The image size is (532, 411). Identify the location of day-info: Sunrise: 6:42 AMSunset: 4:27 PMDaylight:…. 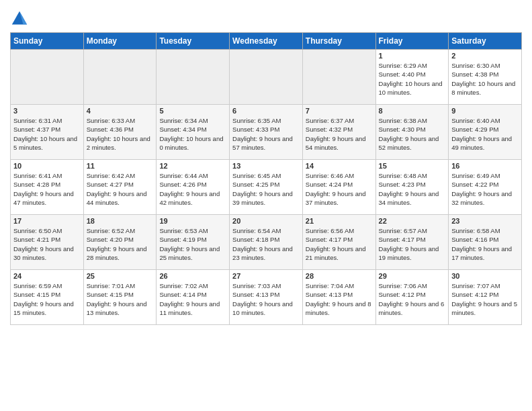
(120, 189).